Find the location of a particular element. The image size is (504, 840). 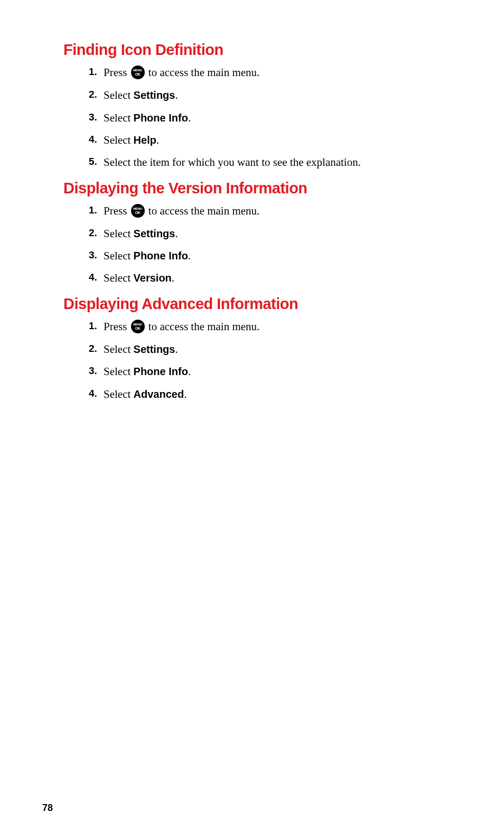

step-number: 5. is located at coordinates (93, 162).